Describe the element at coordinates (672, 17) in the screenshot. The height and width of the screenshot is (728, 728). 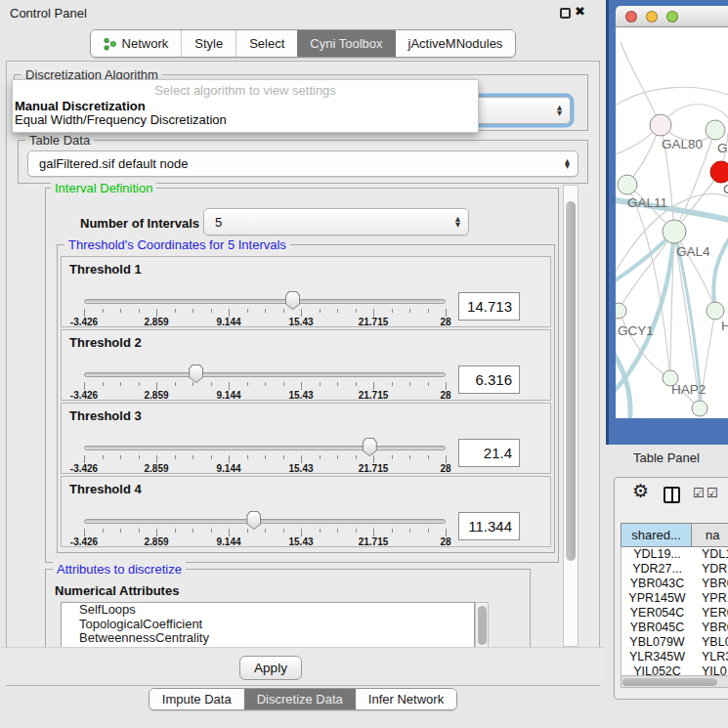
I see `network-window-titlebar` at that location.